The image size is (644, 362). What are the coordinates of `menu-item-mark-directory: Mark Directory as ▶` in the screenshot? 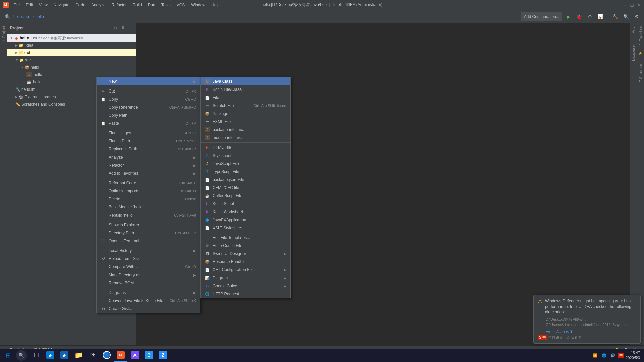 It's located at (148, 275).